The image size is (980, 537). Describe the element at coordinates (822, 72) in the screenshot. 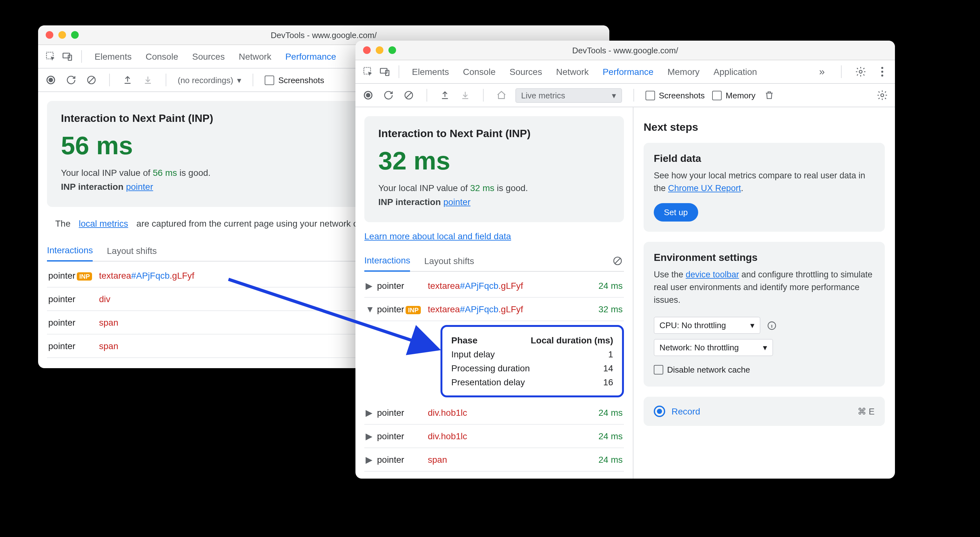

I see `more-tabs-icon: »` at that location.